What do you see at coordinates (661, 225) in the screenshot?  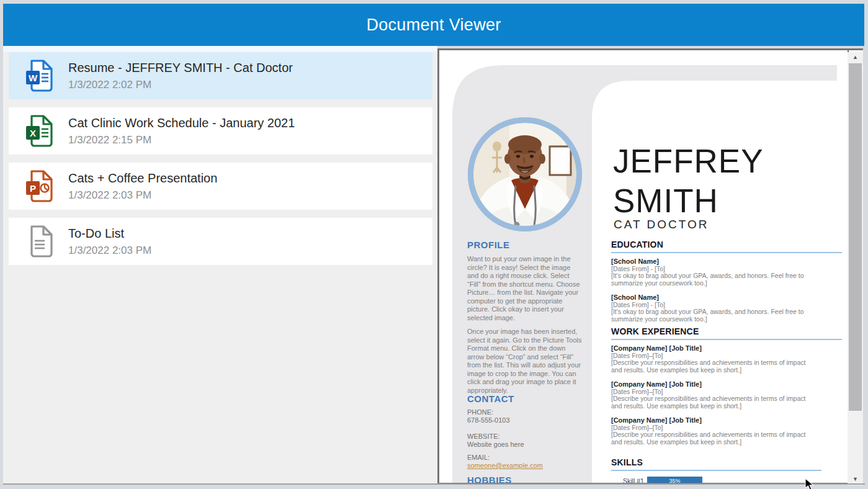 I see `resume-job-title: CAT DOCTOR` at bounding box center [661, 225].